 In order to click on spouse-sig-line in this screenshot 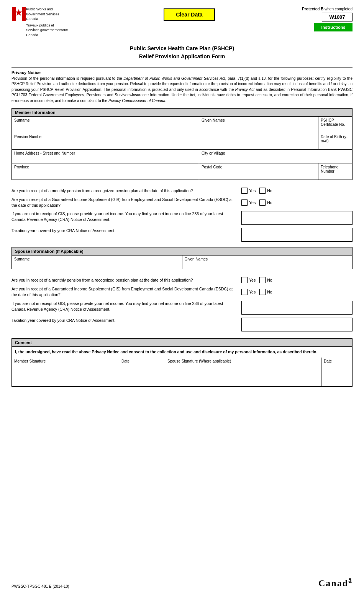, I will do `click(243, 377)`.